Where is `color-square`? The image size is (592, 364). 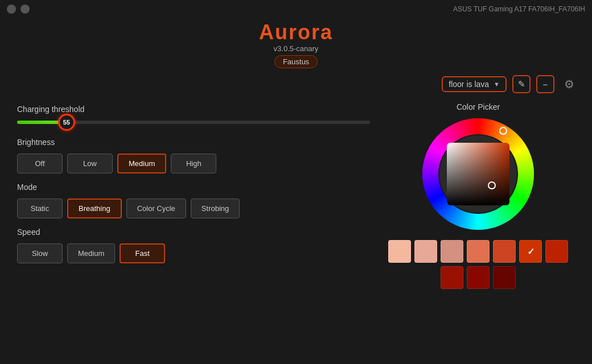 color-square is located at coordinates (478, 174).